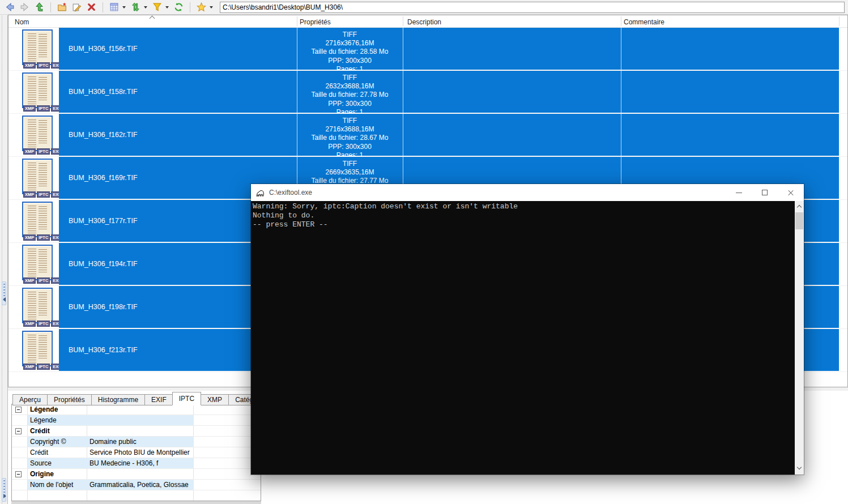  I want to click on tab-label: XMP, so click(215, 400).